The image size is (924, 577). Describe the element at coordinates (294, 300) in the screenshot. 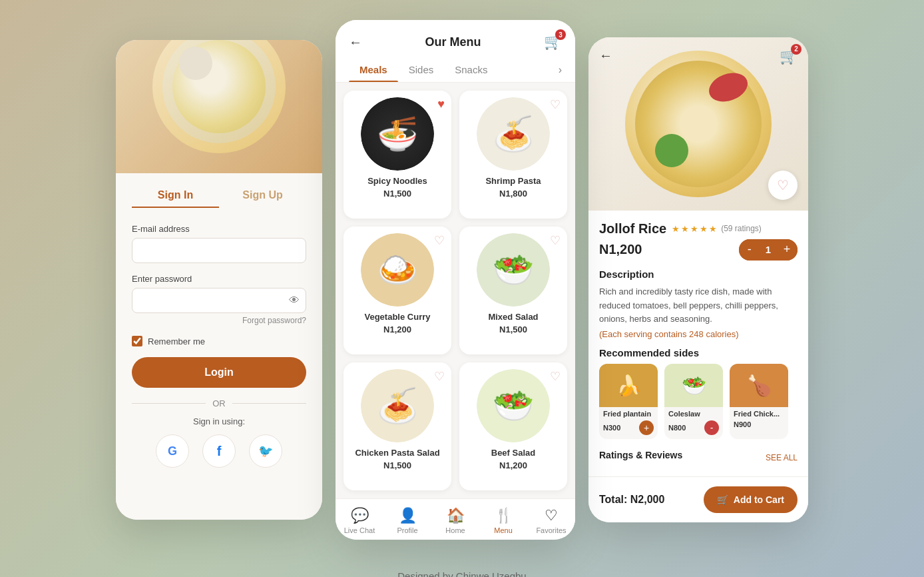

I see `eye-icon: 👁` at that location.